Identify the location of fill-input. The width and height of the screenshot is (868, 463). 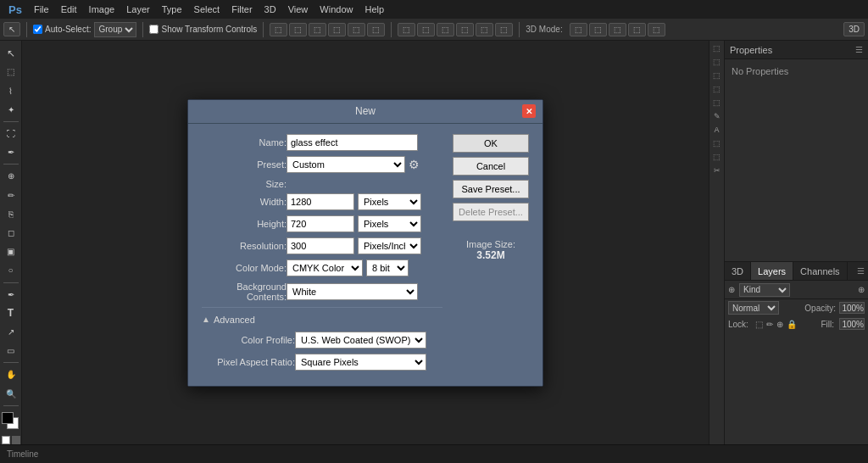
(852, 324).